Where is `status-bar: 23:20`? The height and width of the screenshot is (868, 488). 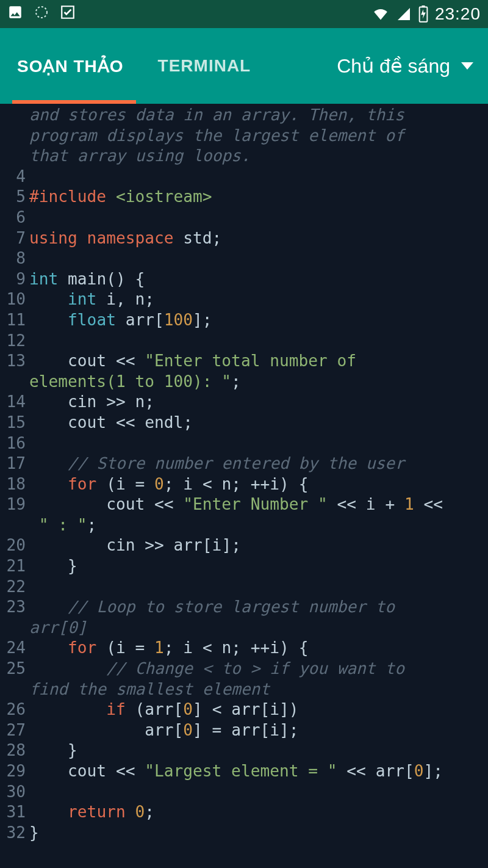
status-bar: 23:20 is located at coordinates (244, 14).